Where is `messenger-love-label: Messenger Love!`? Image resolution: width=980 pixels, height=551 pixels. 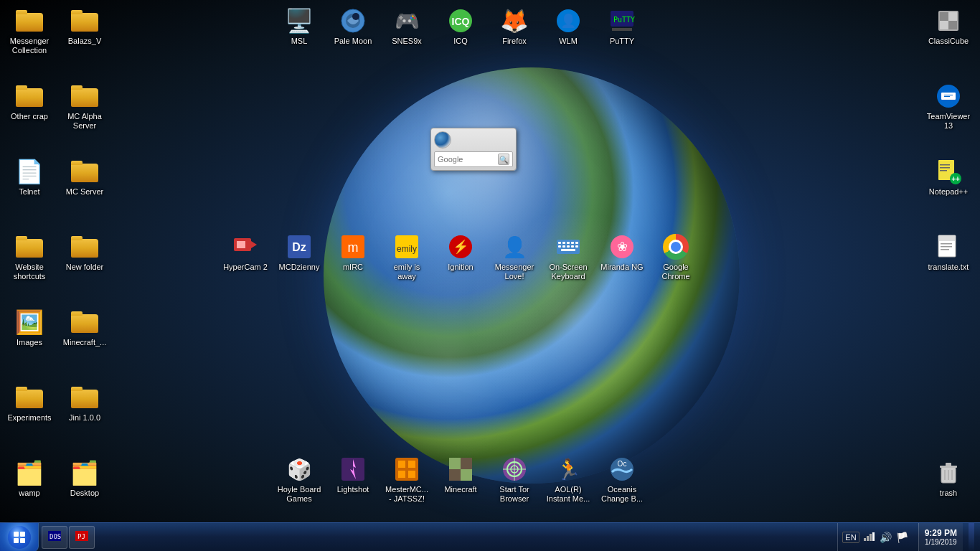 messenger-love-label: Messenger Love! is located at coordinates (514, 272).